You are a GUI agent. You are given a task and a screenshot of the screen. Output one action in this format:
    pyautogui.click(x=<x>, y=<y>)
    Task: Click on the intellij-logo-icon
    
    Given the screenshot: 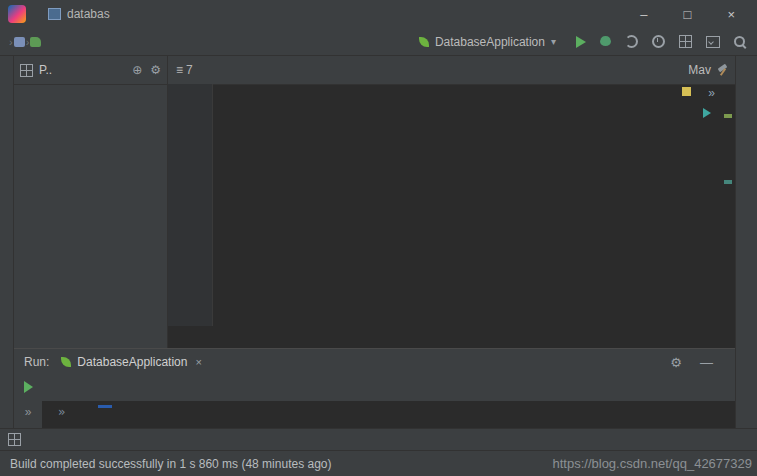 What is the action you would take?
    pyautogui.click(x=17, y=14)
    